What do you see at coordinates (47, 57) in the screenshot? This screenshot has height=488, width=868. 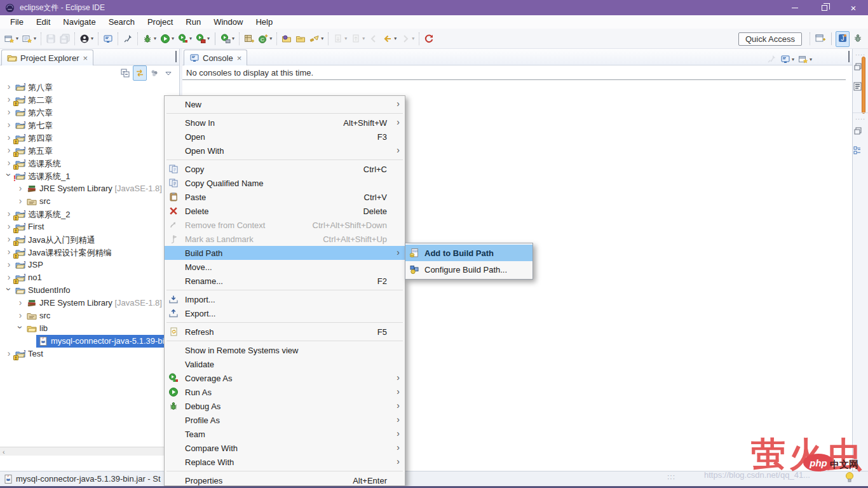 I see `tab-project-explorer: Project Explorer ×` at bounding box center [47, 57].